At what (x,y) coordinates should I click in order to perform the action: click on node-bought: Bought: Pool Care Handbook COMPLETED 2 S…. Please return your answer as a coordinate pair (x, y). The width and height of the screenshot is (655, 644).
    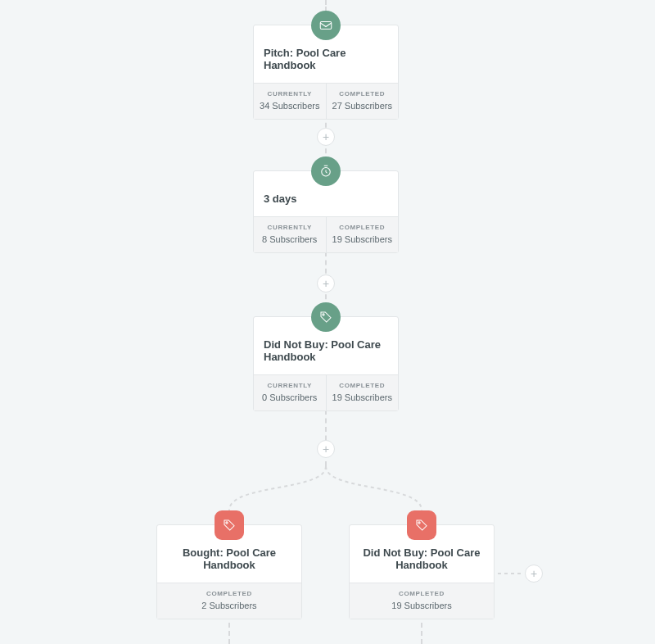
    Looking at the image, I should click on (229, 572).